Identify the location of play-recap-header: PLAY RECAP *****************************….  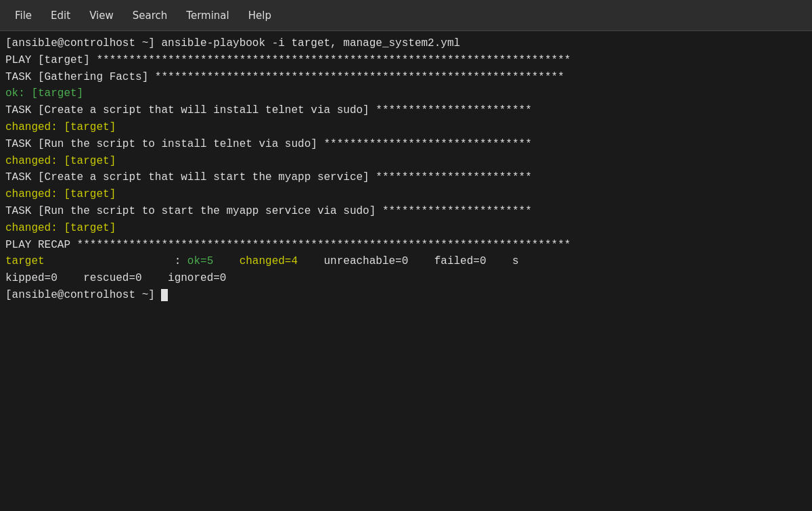
(406, 245).